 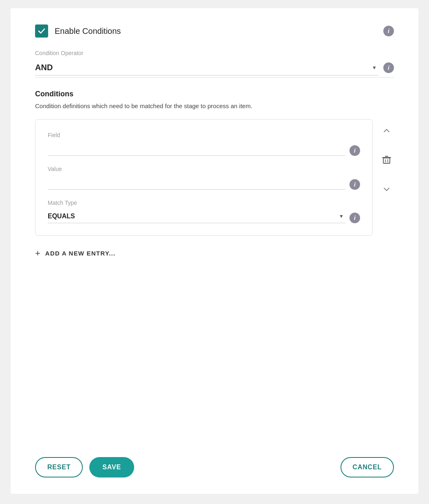 What do you see at coordinates (197, 149) in the screenshot?
I see `field-input-wrapper` at bounding box center [197, 149].